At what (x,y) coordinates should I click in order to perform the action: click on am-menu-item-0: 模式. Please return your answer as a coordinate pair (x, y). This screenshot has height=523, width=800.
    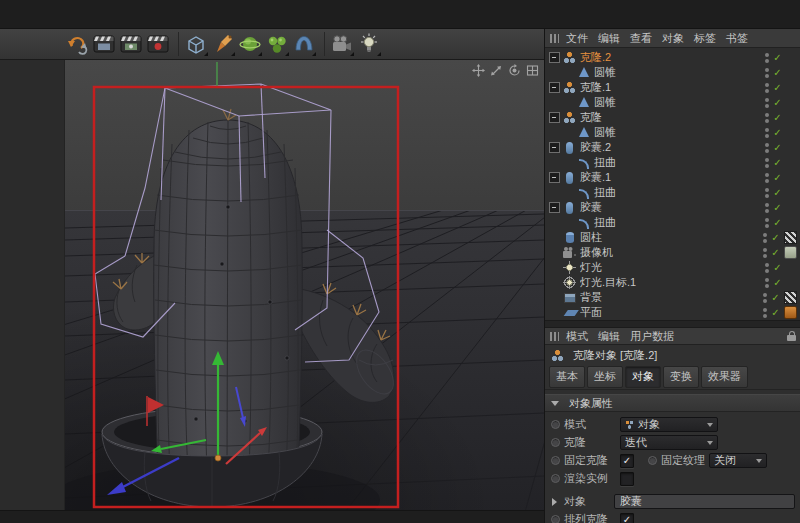
    Looking at the image, I should click on (577, 336).